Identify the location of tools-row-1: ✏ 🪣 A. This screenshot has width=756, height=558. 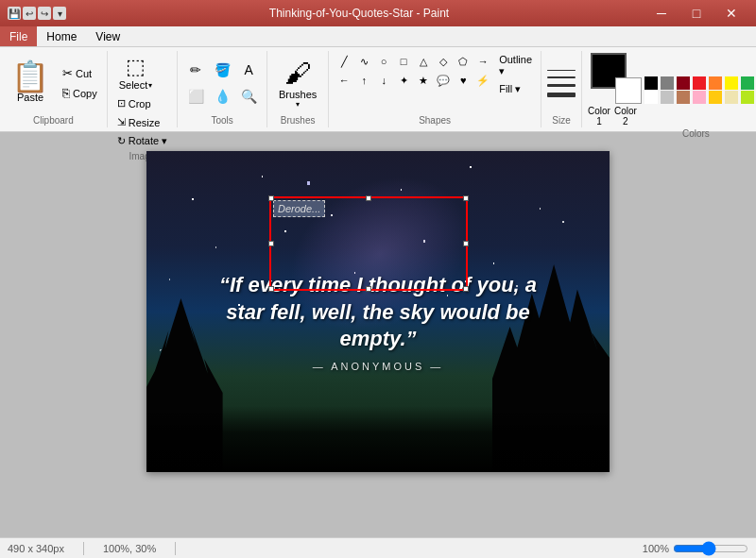
(222, 70).